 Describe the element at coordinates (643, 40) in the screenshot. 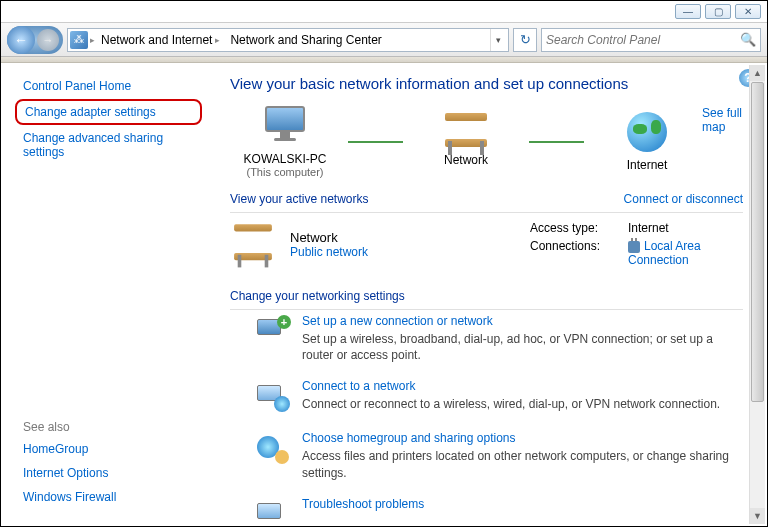

I see `search-input` at that location.